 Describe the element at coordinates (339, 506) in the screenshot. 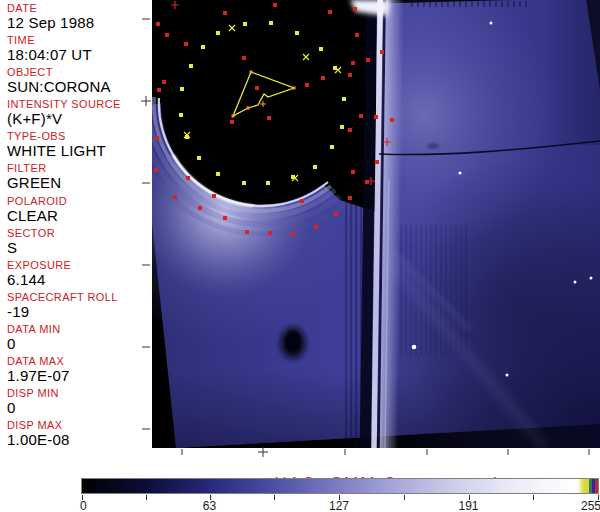

I see `colorbar-tick-label: 127` at that location.